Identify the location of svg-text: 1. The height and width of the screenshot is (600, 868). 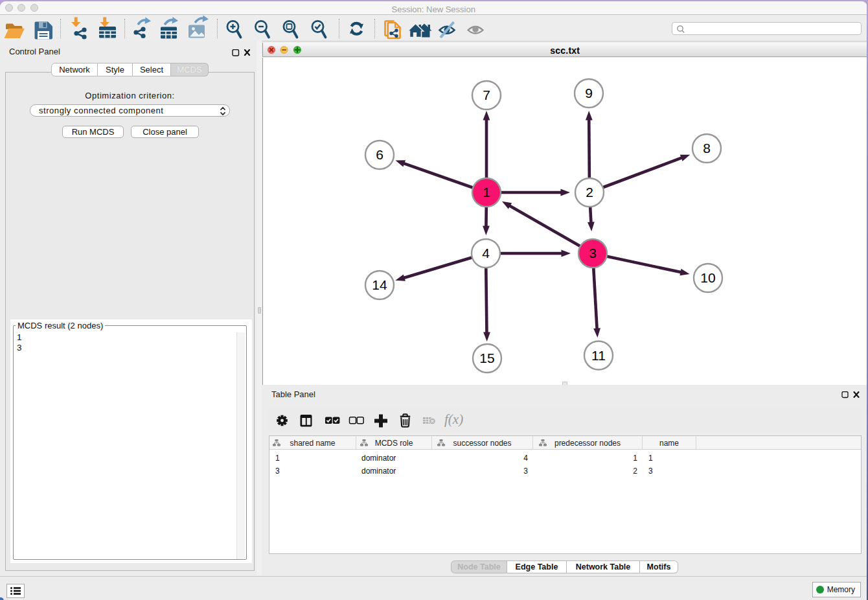
(486, 192).